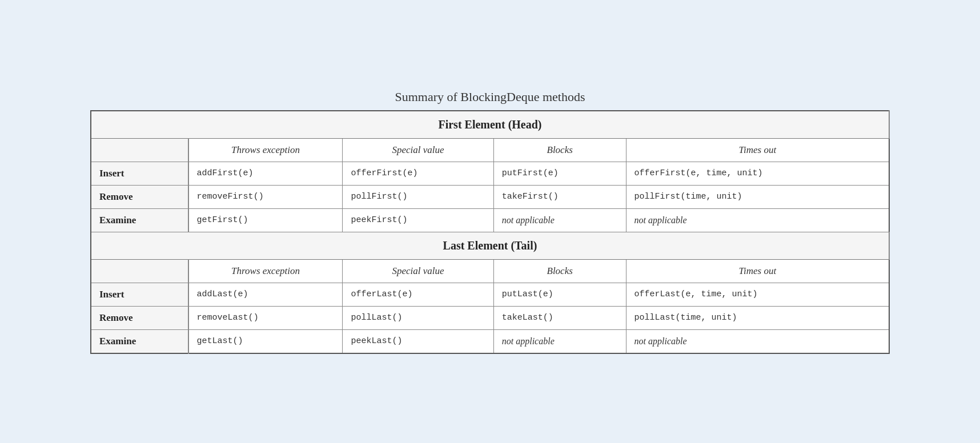 This screenshot has height=443, width=980. Describe the element at coordinates (266, 220) in the screenshot. I see `cell-getfirst: getFirst()` at that location.